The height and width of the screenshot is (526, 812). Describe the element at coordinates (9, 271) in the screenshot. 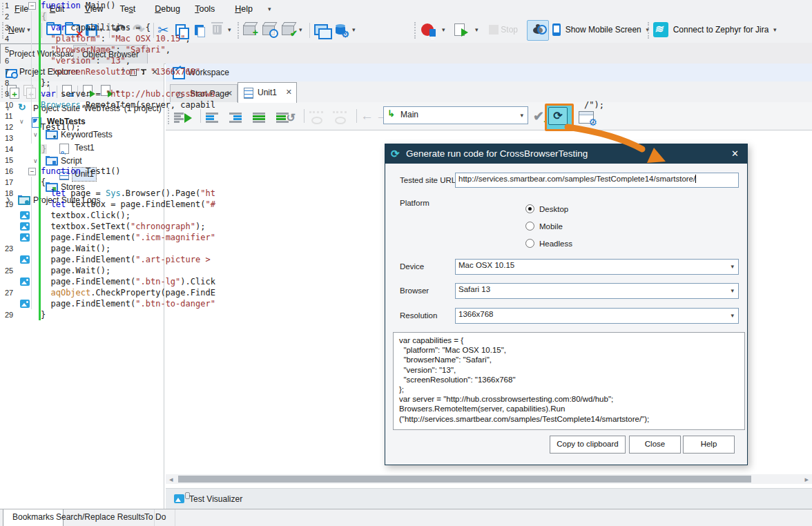

I see `line-number: 25` at that location.